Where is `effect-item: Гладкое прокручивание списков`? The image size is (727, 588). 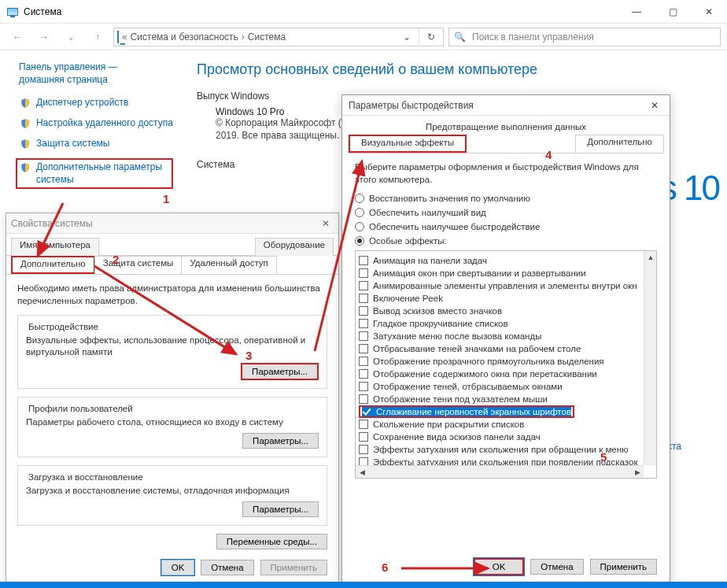
effect-item: Гладкое прокручивание списков is located at coordinates (507, 324).